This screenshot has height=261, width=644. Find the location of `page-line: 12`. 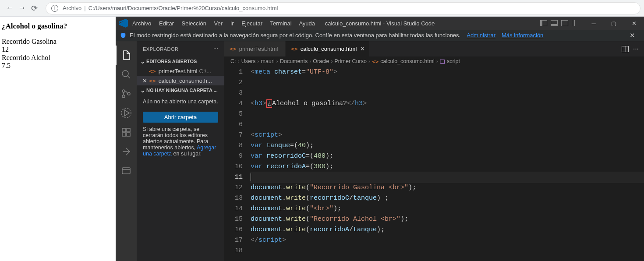

page-line: 12 is located at coordinates (58, 49).